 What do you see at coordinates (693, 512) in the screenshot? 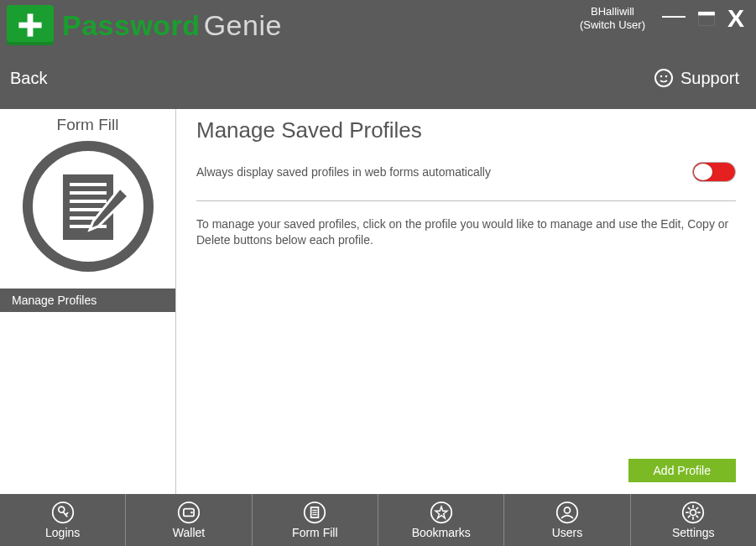
I see `gear-icon` at bounding box center [693, 512].